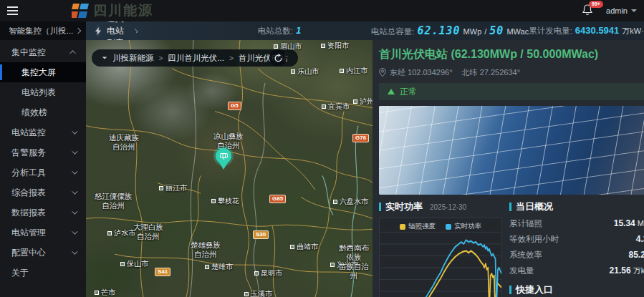  I want to click on sidebar-item-data-reports: 数据报表, so click(43, 213).